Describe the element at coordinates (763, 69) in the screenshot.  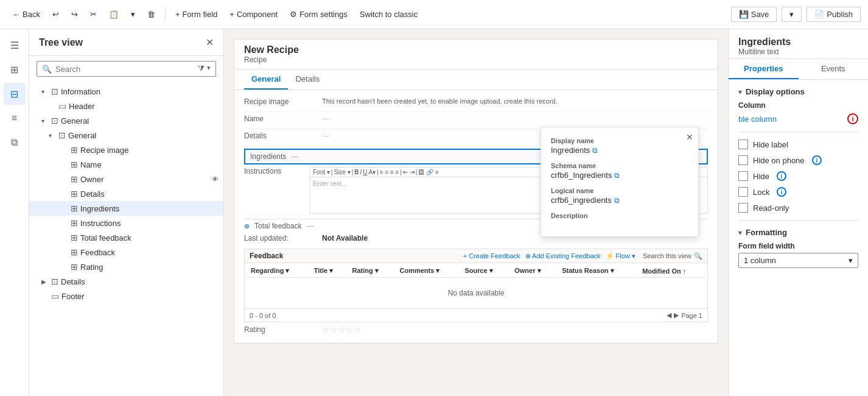
I see `tab-properties: Properties` at that location.